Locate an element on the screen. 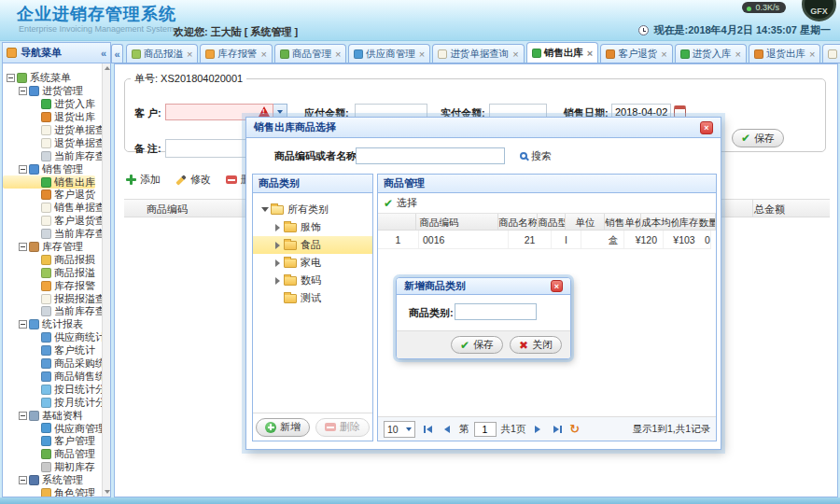 The image size is (840, 504). category-tree-item: 家电 is located at coordinates (313, 263).